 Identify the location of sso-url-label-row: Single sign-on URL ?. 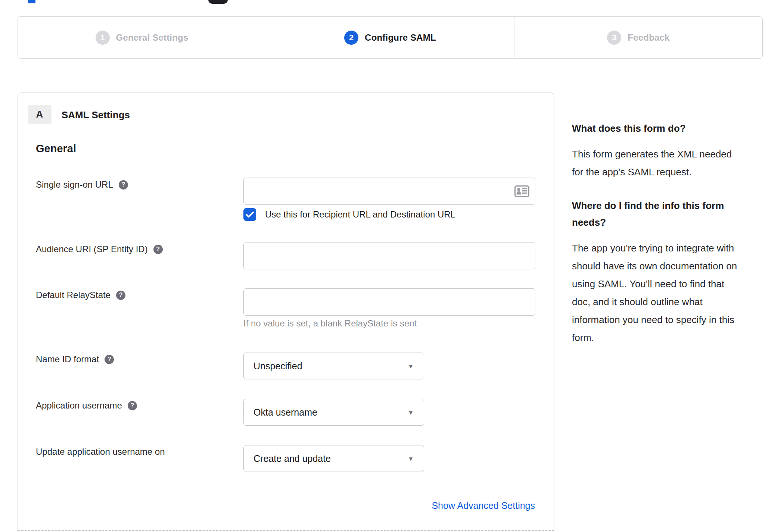
(82, 185).